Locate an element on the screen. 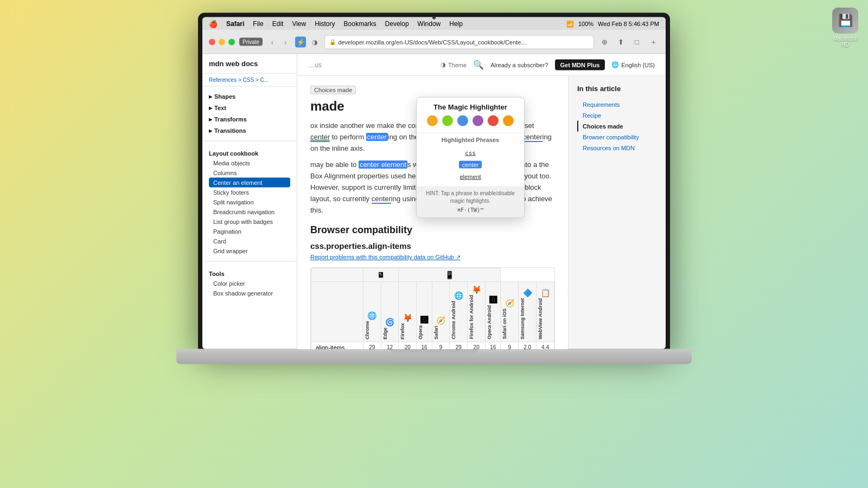 Image resolution: width=868 pixels, height=488 pixels. menu-history: History is located at coordinates (324, 24).